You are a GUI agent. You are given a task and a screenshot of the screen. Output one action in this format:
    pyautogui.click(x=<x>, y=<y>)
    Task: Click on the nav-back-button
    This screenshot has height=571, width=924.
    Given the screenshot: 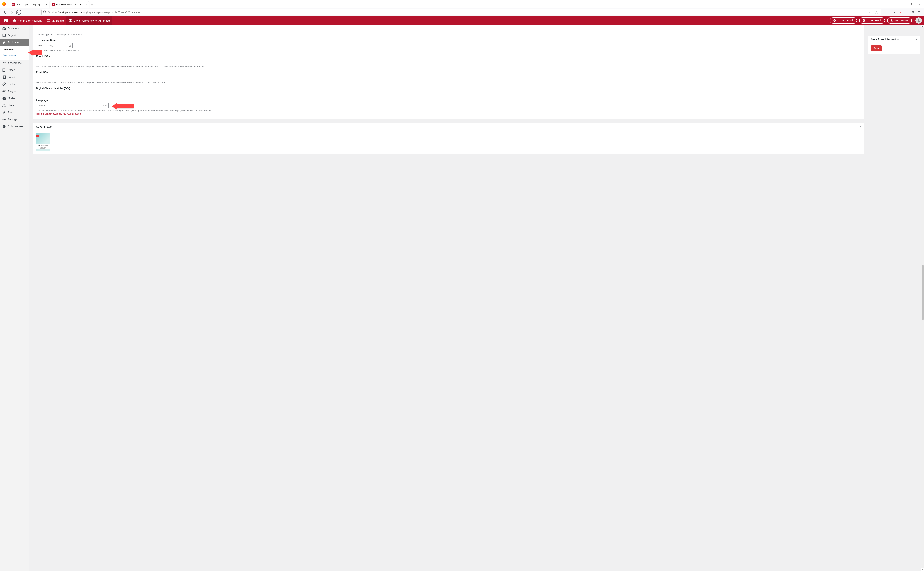 What is the action you would take?
    pyautogui.click(x=5, y=12)
    